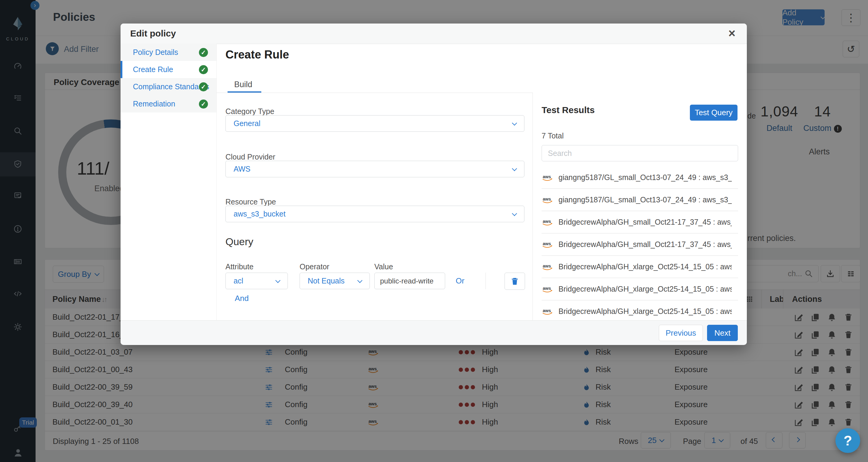 The width and height of the screenshot is (868, 462). I want to click on category-type-select: General, so click(375, 123).